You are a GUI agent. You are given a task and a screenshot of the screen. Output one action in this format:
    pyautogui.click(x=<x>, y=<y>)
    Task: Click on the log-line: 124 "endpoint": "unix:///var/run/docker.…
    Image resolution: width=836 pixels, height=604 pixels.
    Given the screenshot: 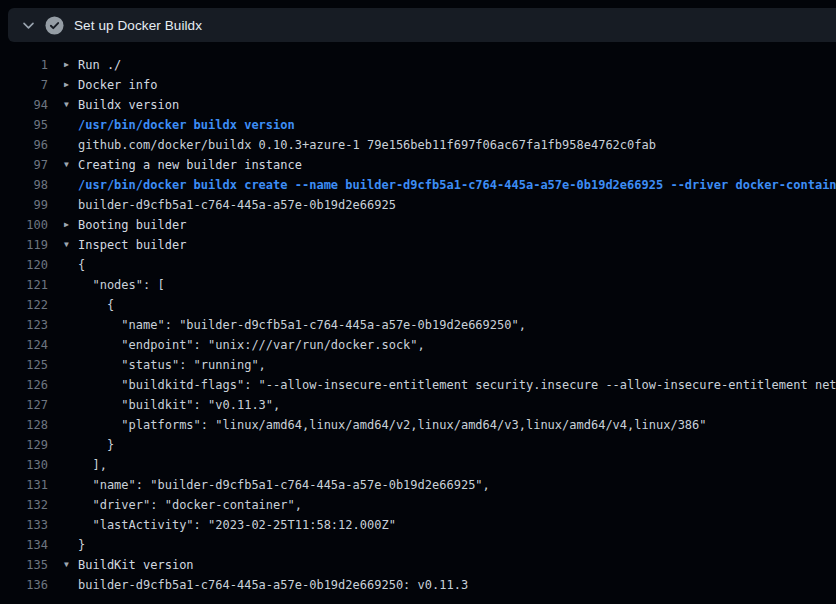 What is the action you would take?
    pyautogui.click(x=418, y=345)
    